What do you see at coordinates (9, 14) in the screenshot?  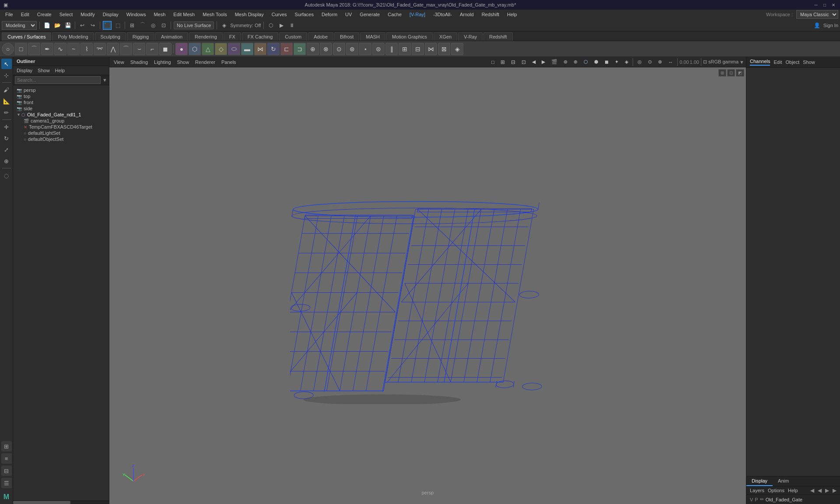 I see `menu-file: File` at bounding box center [9, 14].